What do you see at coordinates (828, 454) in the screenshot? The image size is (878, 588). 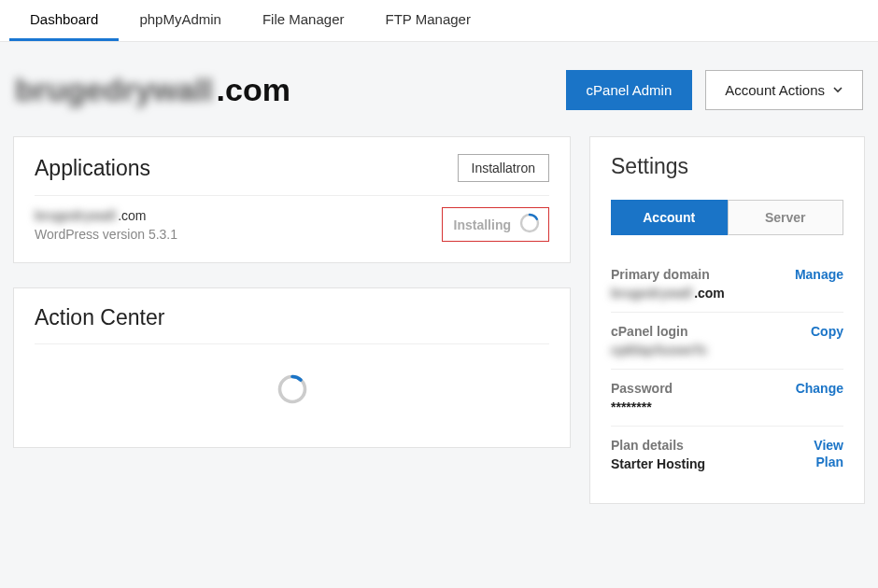 I see `plan-links: View Plan` at bounding box center [828, 454].